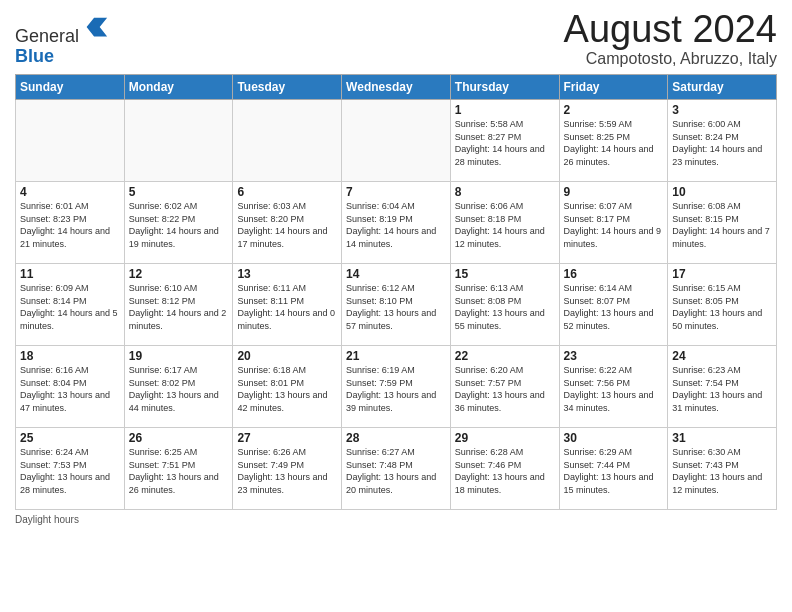 This screenshot has width=792, height=612. What do you see at coordinates (287, 356) in the screenshot?
I see `day-number: 20` at bounding box center [287, 356].